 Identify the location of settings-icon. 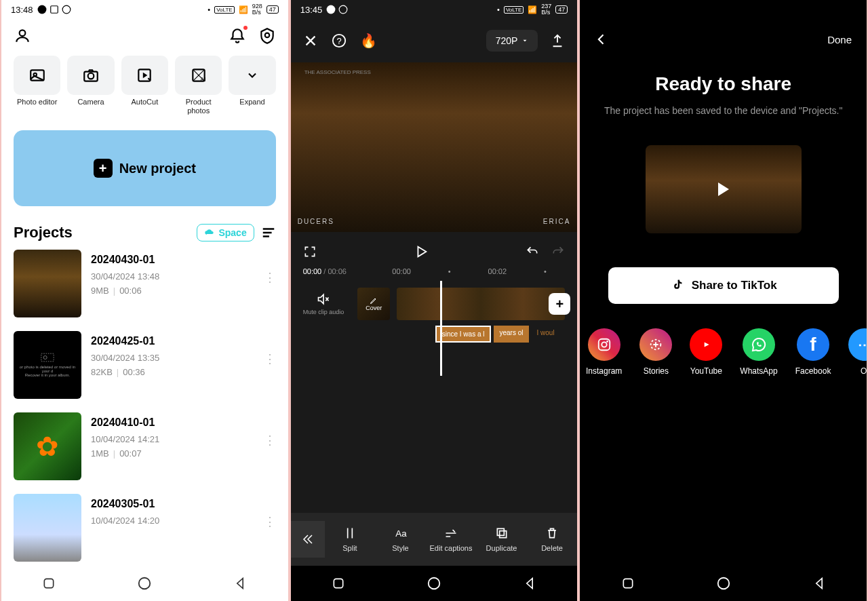
(267, 36).